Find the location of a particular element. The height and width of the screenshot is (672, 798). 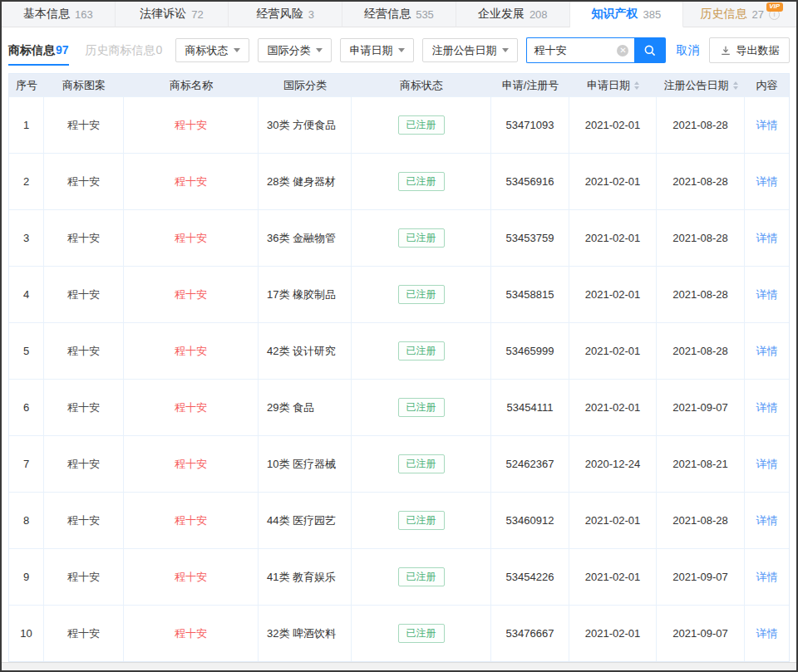

cancel-link: 取消 is located at coordinates (687, 51).